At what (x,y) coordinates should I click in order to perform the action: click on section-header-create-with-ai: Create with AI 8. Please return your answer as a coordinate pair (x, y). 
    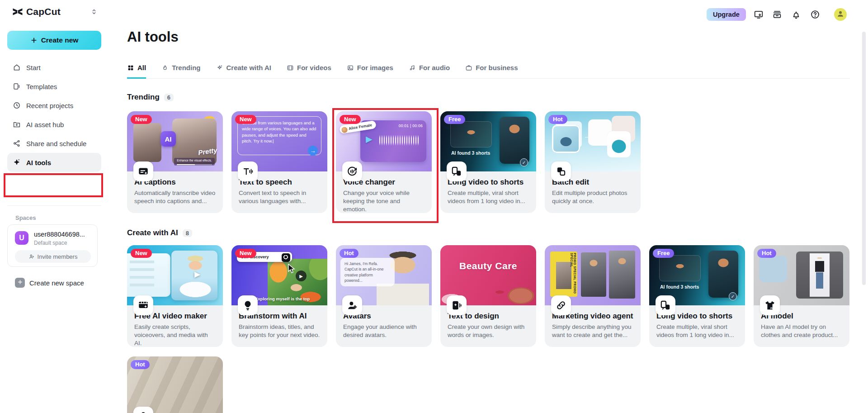
    Looking at the image, I should click on (160, 233).